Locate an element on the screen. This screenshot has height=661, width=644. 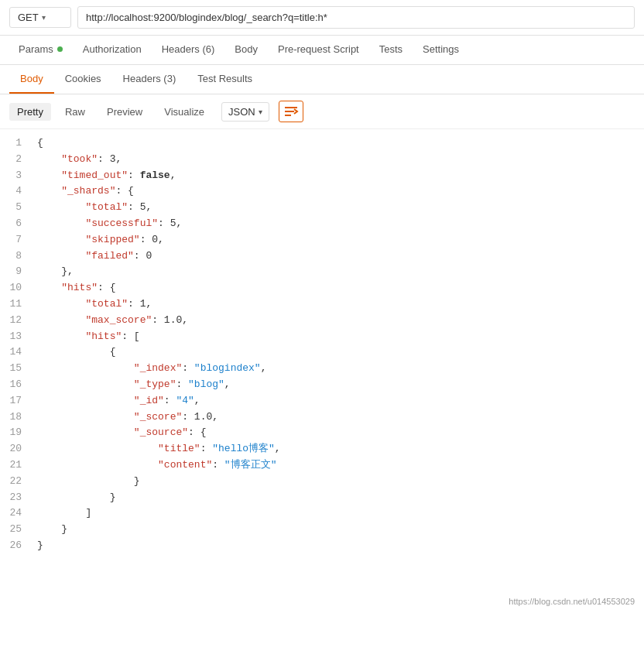
sub-tab-preview: Preview is located at coordinates (125, 111).